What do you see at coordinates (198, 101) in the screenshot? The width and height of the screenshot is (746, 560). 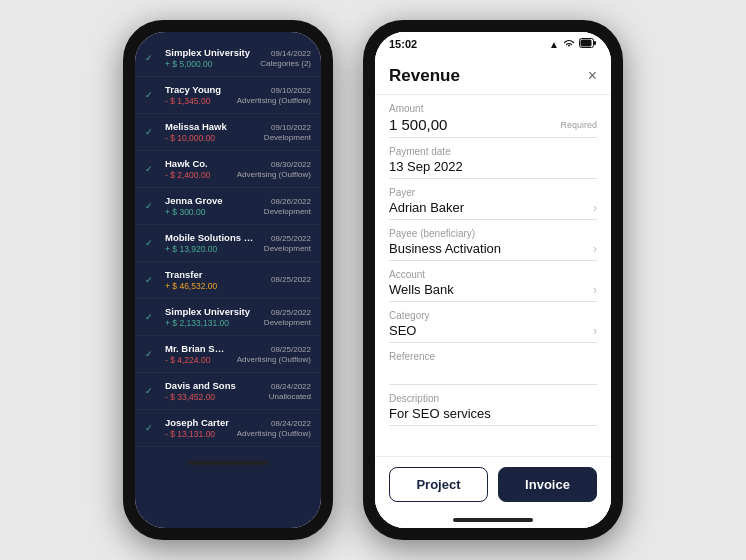 I see `tx-amount: - $ 1,345.00` at bounding box center [198, 101].